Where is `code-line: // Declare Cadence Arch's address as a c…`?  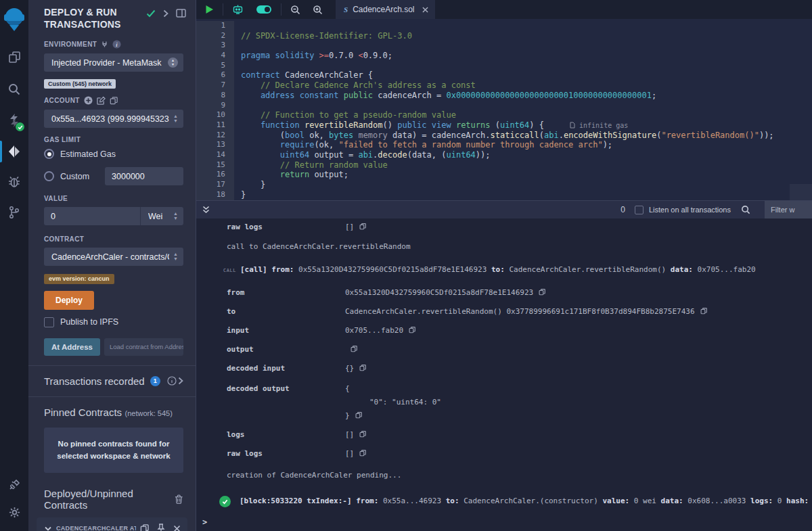
code-line: // Declare Cadence Arch's address as a c… is located at coordinates (523, 85).